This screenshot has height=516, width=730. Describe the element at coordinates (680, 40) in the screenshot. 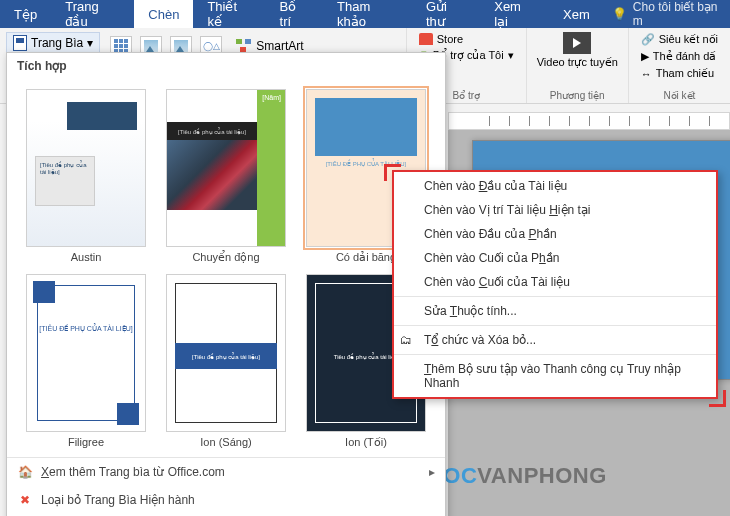

I see `hyperlink-button: 🔗Siêu kết nối` at that location.